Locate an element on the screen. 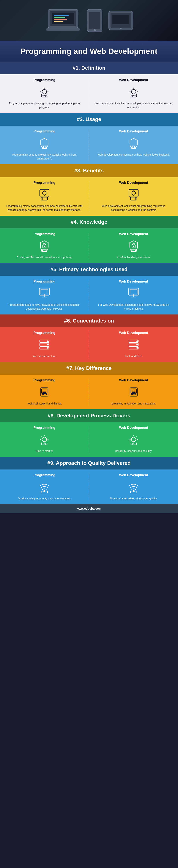 This screenshot has height=868, width=178. col-left-icon-quality is located at coordinates (44, 487).